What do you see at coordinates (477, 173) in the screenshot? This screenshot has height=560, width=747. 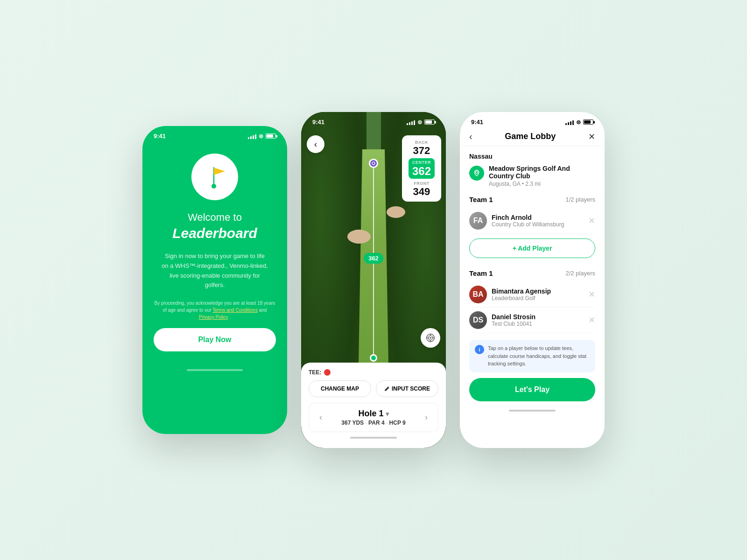 I see `course-icon` at bounding box center [477, 173].